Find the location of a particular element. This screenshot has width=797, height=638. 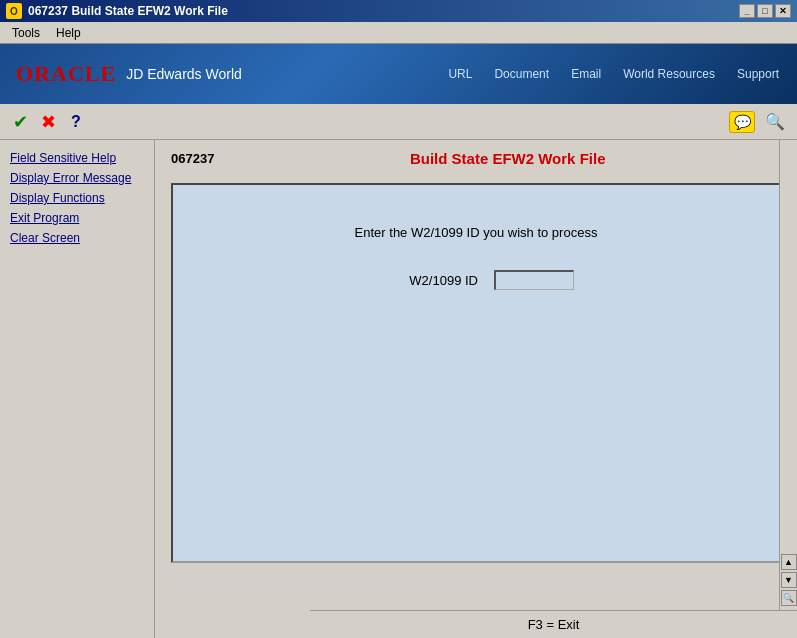

sidebar-item-field-help: Field Sensitive Help is located at coordinates (77, 158).